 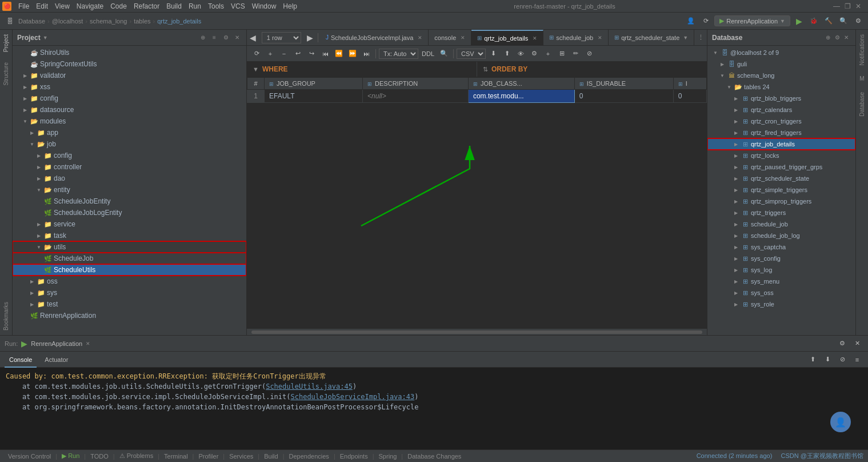 What do you see at coordinates (270, 54) in the screenshot?
I see `add-row-btn: +` at bounding box center [270, 54].